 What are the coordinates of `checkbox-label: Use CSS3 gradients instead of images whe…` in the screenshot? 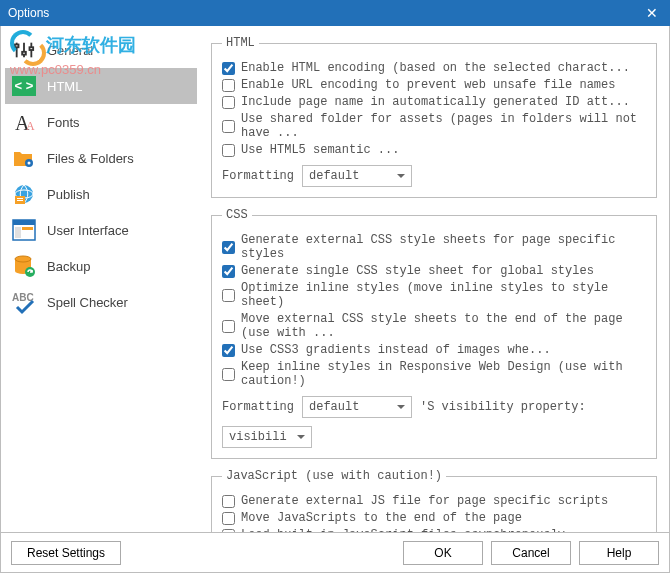 It's located at (396, 350).